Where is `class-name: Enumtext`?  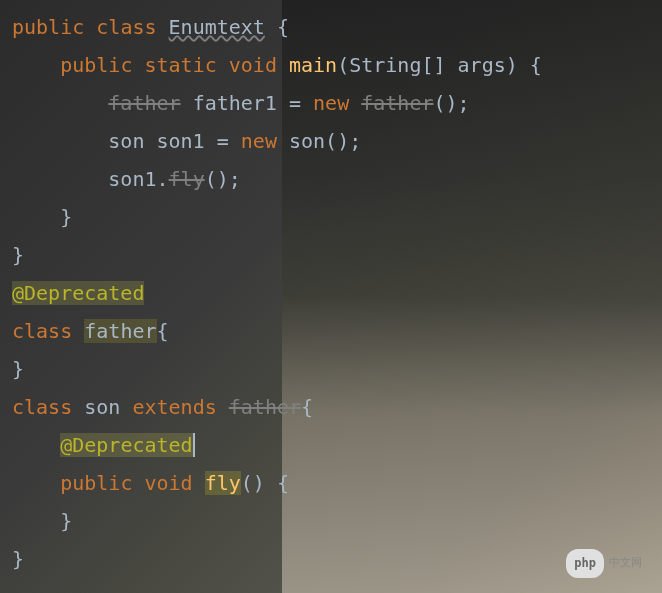
class-name: Enumtext is located at coordinates (217, 27).